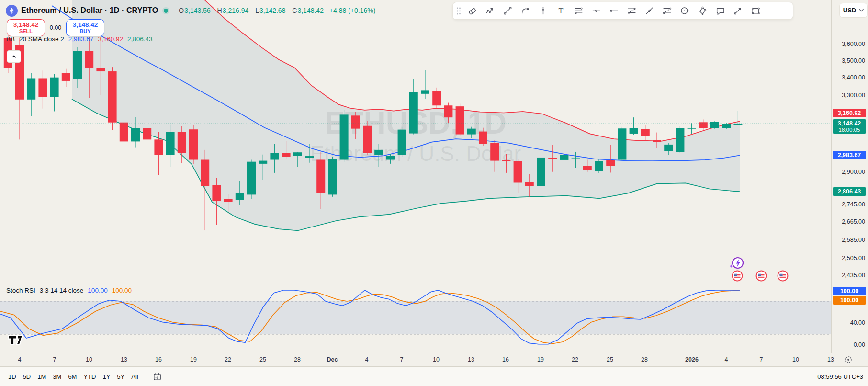 The height and width of the screenshot is (386, 868). Describe the element at coordinates (632, 11) in the screenshot. I see `toolbar-tool-parallel-channel` at that location.